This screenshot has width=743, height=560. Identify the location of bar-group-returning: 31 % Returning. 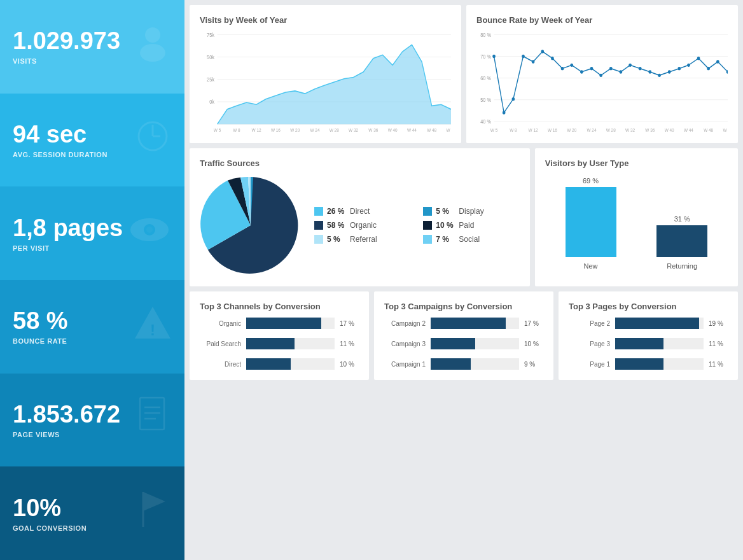
(682, 242).